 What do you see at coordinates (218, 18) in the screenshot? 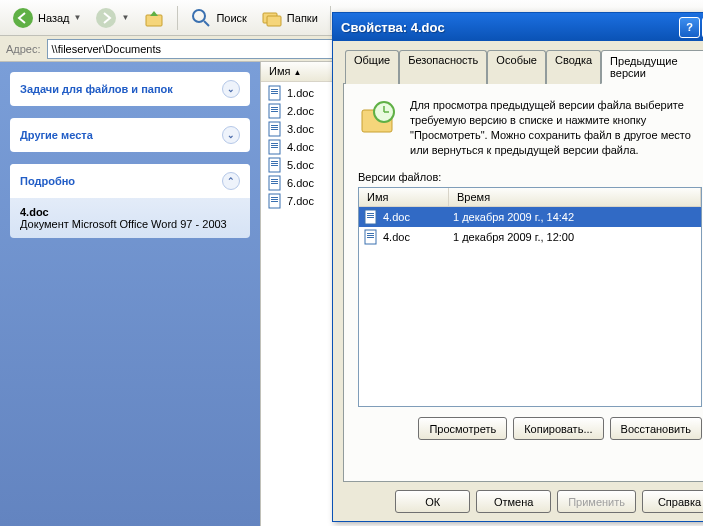
I see `search-button: Поиск` at bounding box center [218, 18].